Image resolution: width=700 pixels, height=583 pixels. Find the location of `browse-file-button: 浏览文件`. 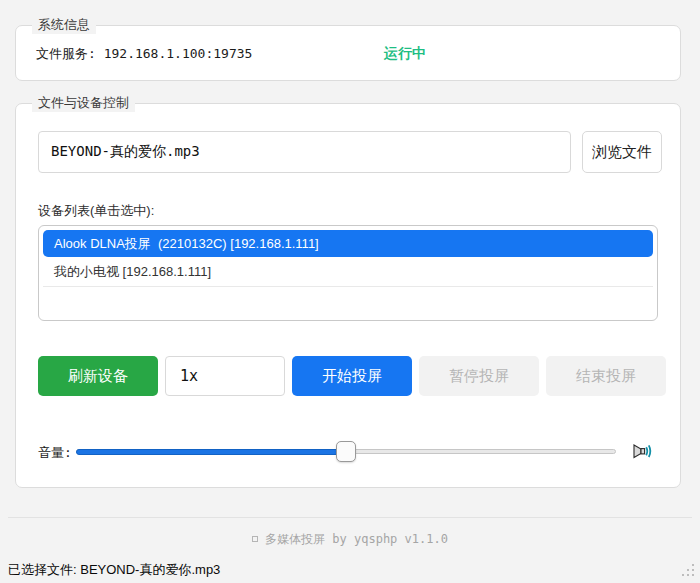

browse-file-button: 浏览文件 is located at coordinates (622, 152).